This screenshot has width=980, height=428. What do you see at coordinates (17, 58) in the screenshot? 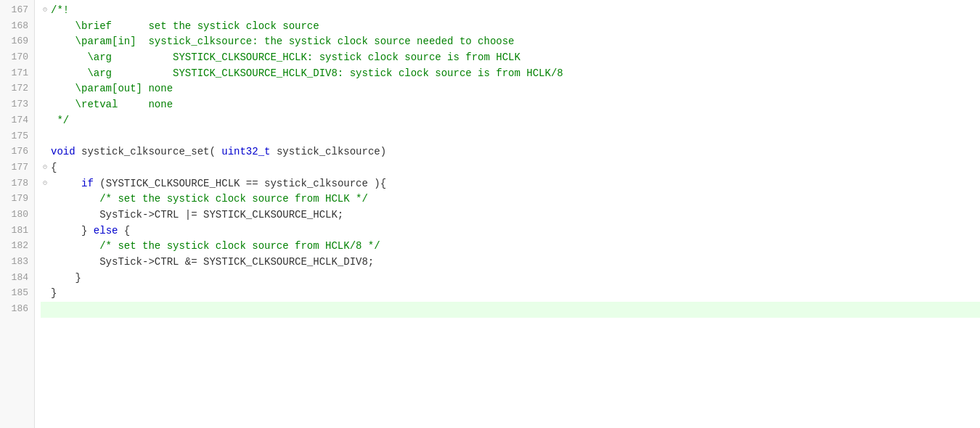
I see `line-num-170: 170` at bounding box center [17, 58].